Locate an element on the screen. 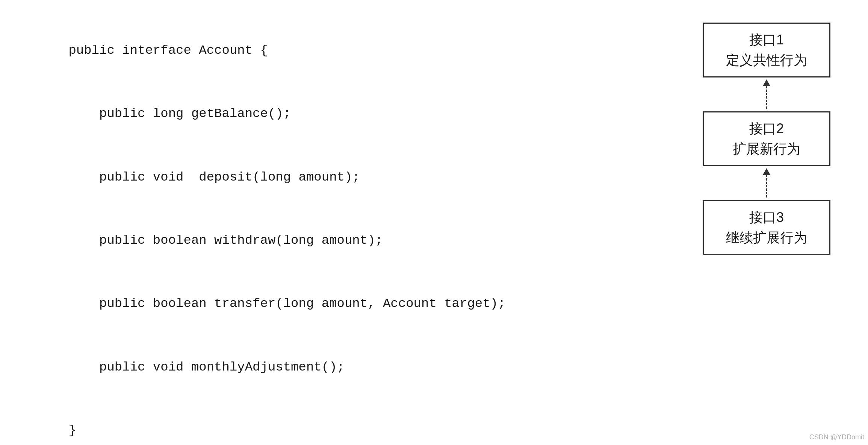 This screenshot has height=445, width=868. diagram-box-3-line2: 继续扩展行为 is located at coordinates (767, 238).